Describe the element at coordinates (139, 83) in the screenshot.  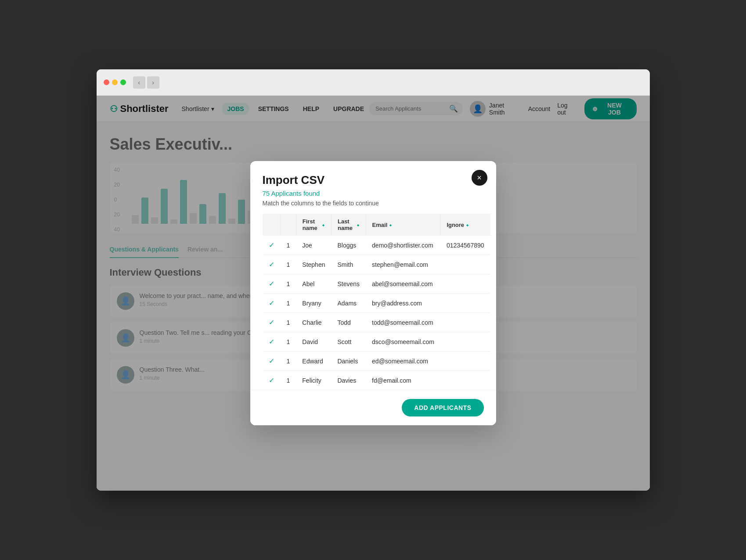
I see `nav-back-button: ‹` at that location.